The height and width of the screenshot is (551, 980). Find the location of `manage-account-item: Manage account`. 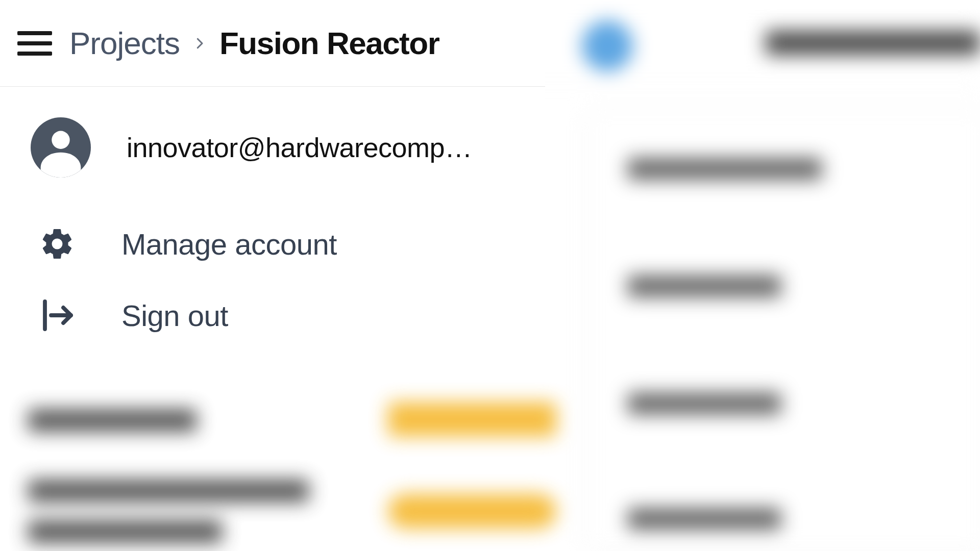

manage-account-item: Manage account is located at coordinates (273, 244).